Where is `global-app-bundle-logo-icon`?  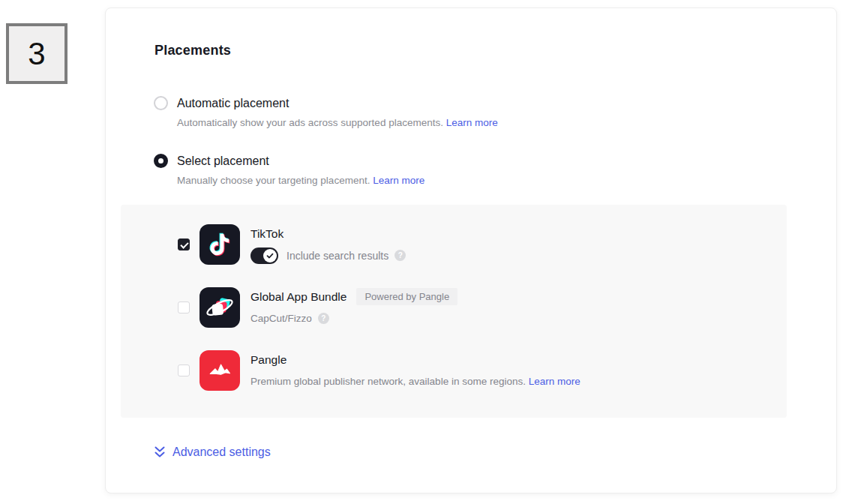
global-app-bundle-logo-icon is located at coordinates (220, 308).